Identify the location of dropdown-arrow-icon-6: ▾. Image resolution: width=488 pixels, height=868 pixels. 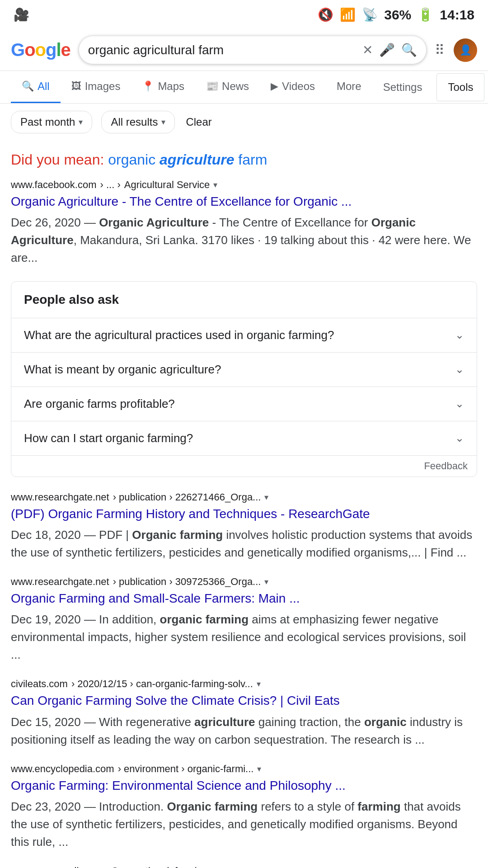
(213, 867).